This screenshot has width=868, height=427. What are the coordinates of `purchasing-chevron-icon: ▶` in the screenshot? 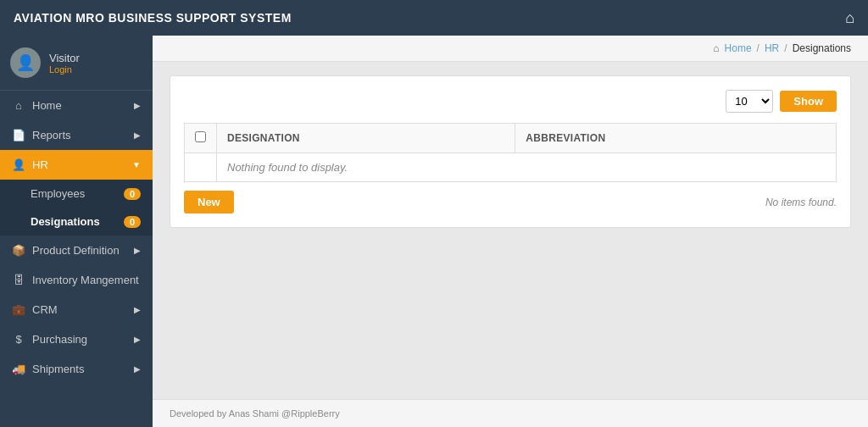 It's located at (137, 339).